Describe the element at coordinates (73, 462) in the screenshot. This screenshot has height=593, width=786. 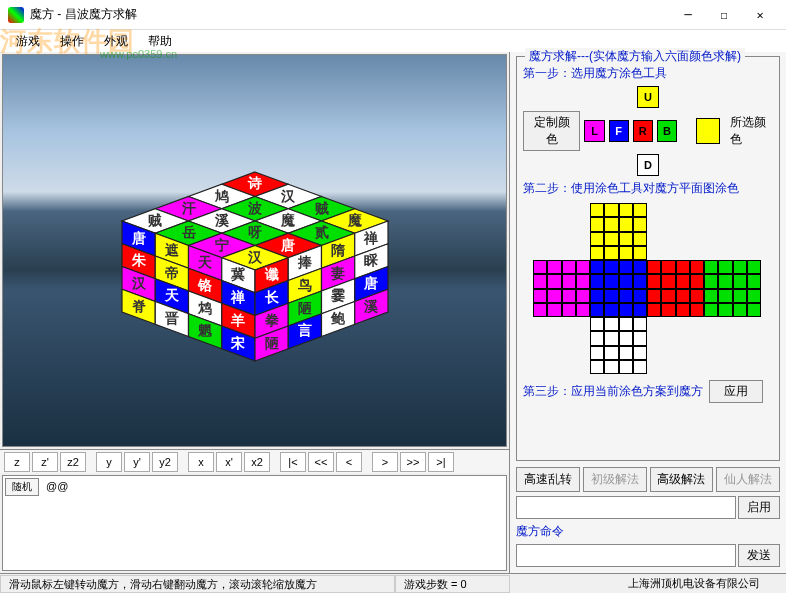
I see `ctrl-z2: z2` at that location.